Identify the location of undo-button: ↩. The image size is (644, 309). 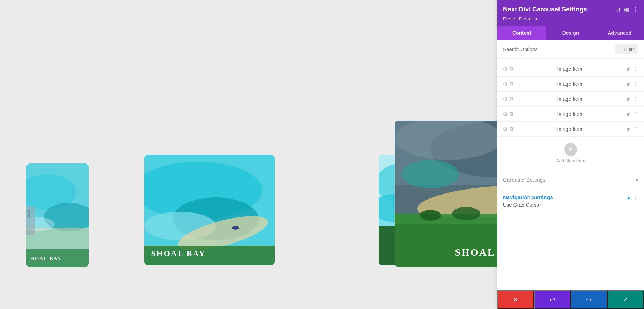
(552, 300).